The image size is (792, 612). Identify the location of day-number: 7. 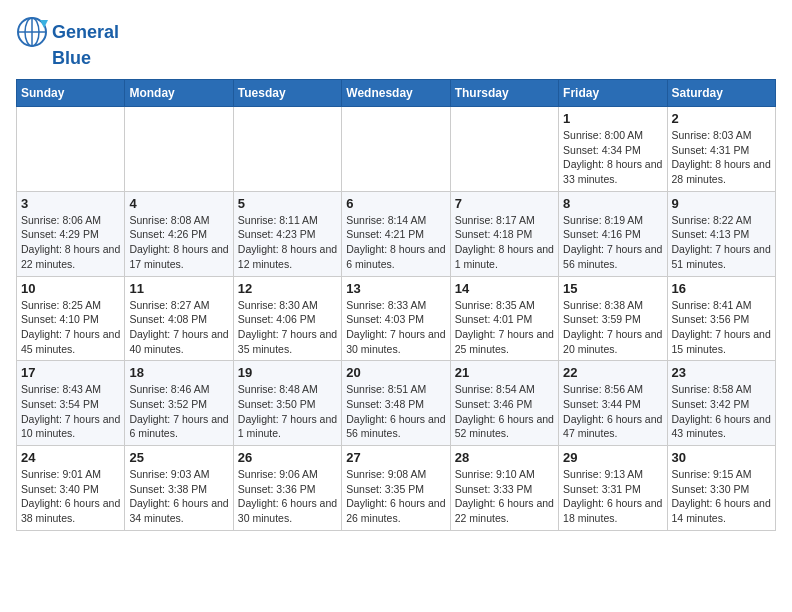
(504, 204).